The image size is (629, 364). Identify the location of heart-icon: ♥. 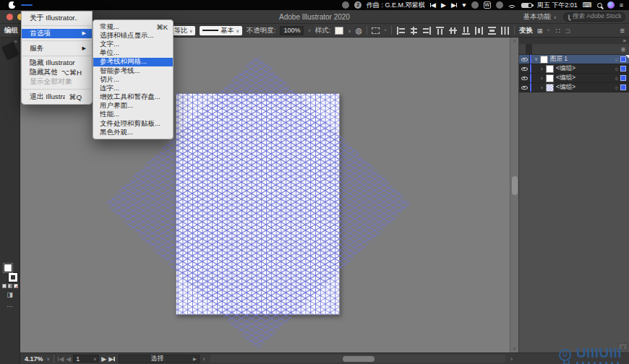
(464, 5).